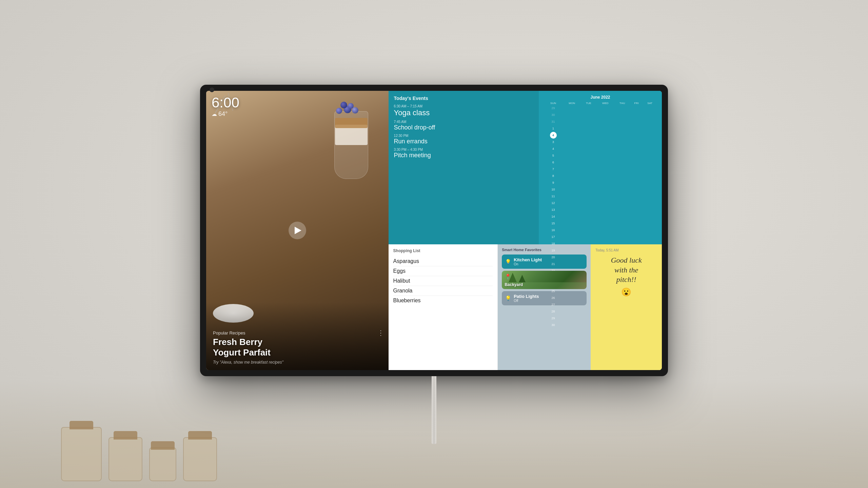 This screenshot has width=868, height=488. I want to click on note-panel: Today, 5:51 AM Good luckwith thepitch!! …, so click(626, 307).